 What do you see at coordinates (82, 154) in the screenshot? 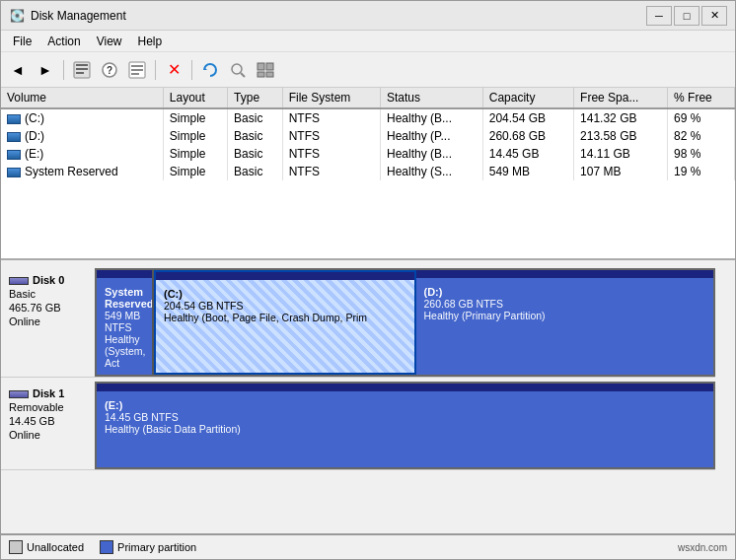
I see `volume-cell: (E:)` at bounding box center [82, 154].